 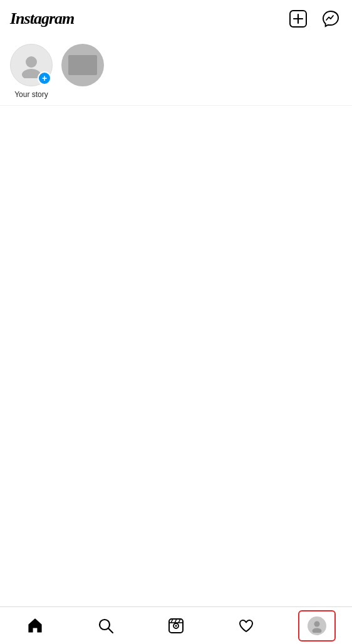 I want to click on your-story-avatar-wrapper: +, so click(x=31, y=65).